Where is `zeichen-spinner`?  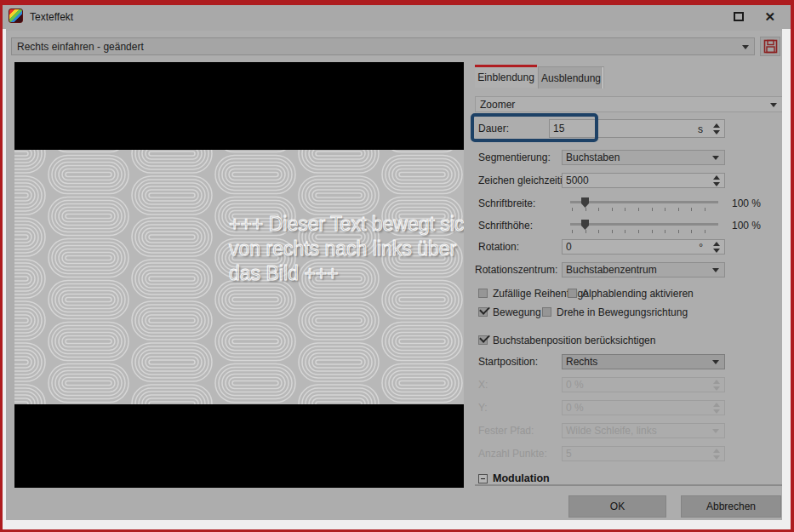
zeichen-spinner is located at coordinates (717, 180).